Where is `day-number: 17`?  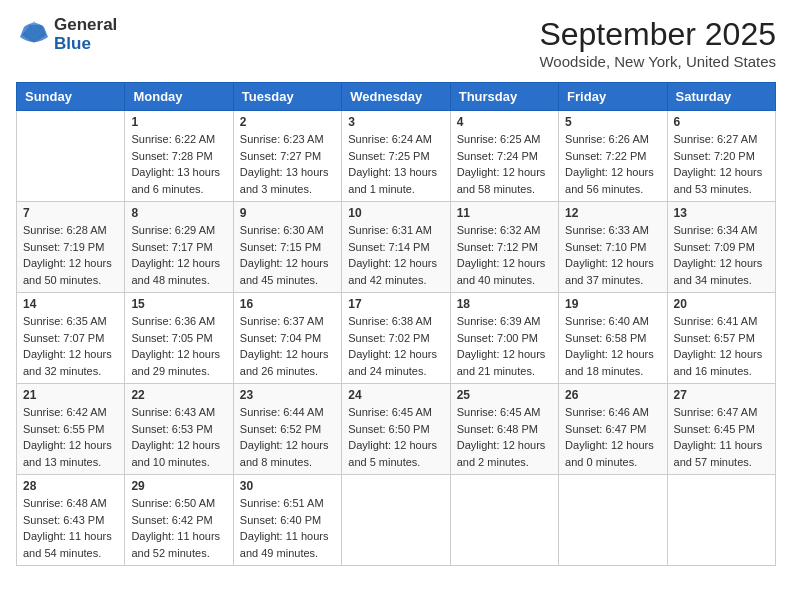 day-number: 17 is located at coordinates (396, 304).